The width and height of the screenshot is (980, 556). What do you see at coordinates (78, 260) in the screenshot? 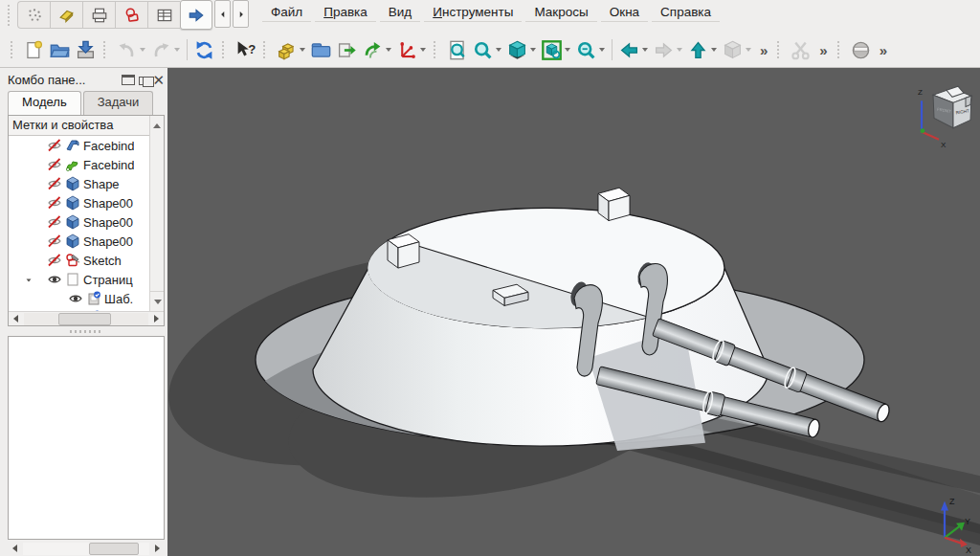
I see `tree-row: Sketch` at bounding box center [78, 260].